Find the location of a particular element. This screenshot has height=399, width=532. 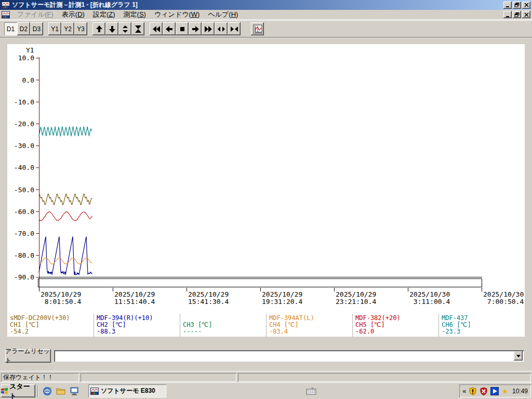

folder-icon is located at coordinates (61, 391).